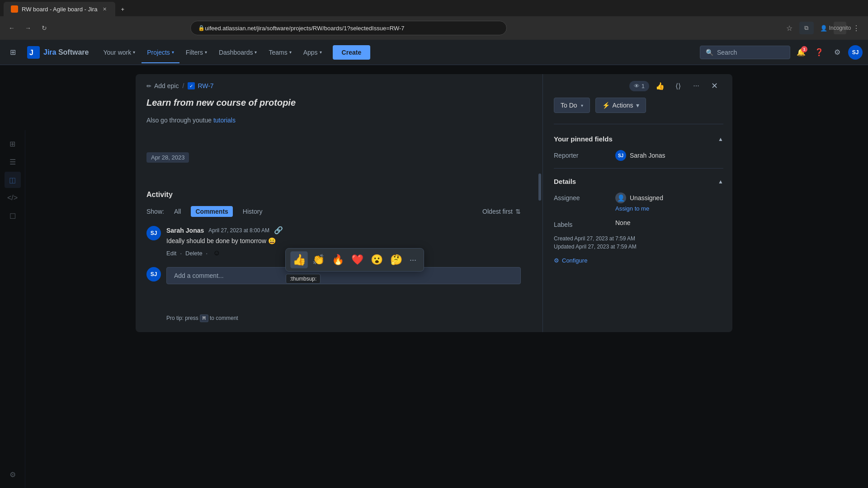 This screenshot has height=488, width=868. I want to click on status-button: To Do ▾, so click(572, 105).